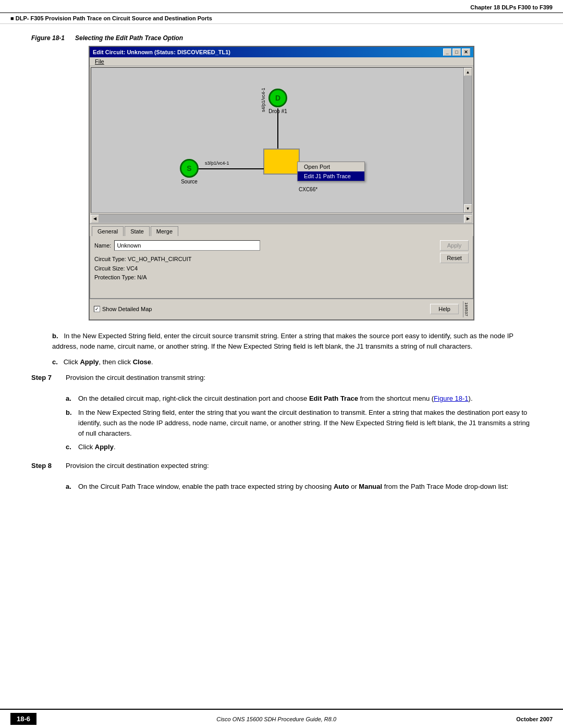  Describe the element at coordinates (299, 466) in the screenshot. I see `step-8-intro: Provision the circuit destination expect…` at that location.